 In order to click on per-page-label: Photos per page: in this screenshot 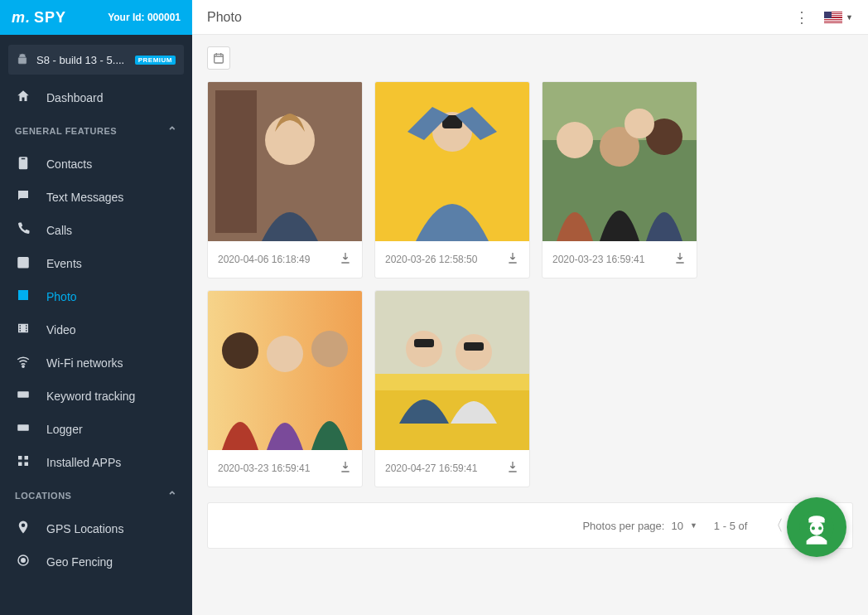, I will do `click(623, 525)`.